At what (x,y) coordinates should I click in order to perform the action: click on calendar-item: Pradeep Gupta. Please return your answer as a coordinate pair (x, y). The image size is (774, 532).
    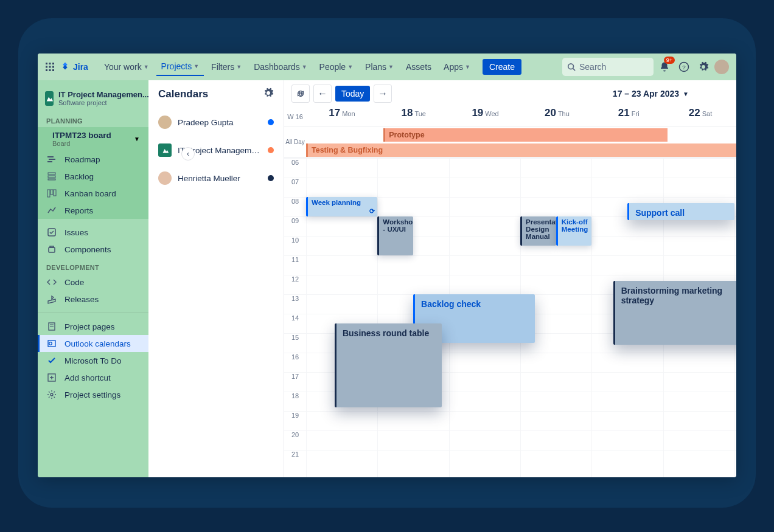
    Looking at the image, I should click on (216, 122).